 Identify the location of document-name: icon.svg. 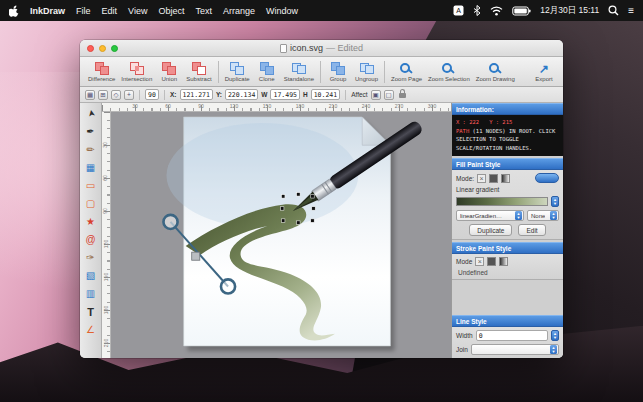
(306, 48).